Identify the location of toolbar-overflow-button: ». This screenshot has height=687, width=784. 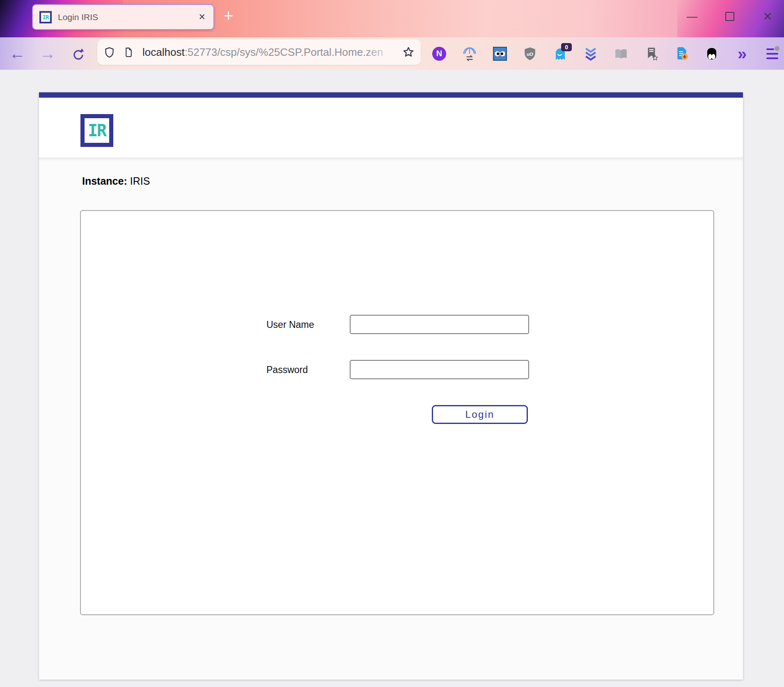
(742, 54).